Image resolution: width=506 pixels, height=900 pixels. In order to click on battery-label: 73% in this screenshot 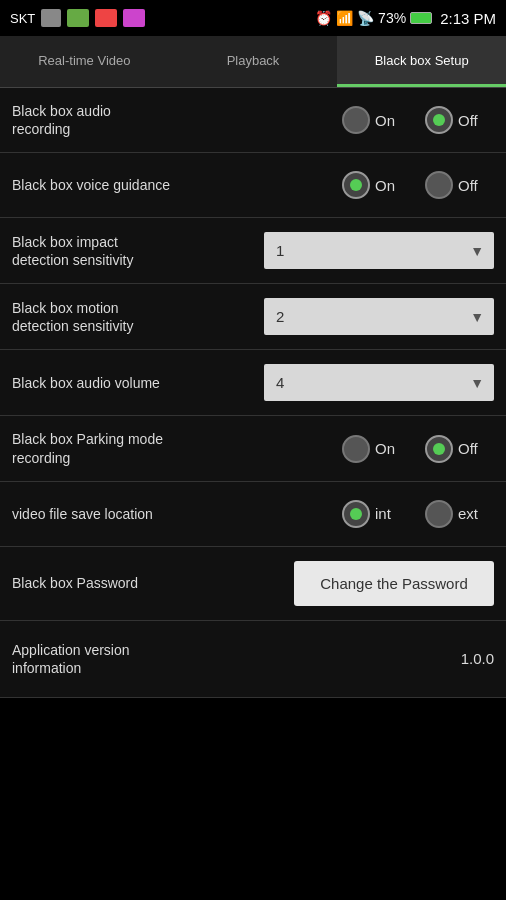, I will do `click(392, 18)`.